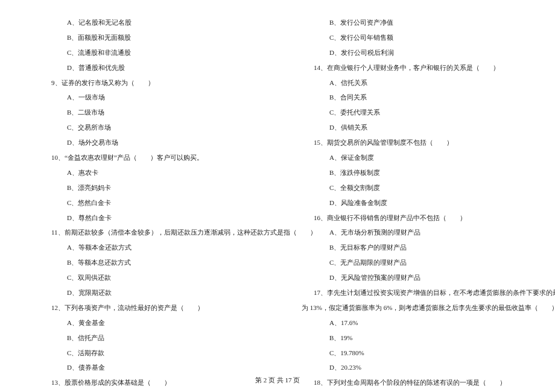  What do you see at coordinates (157, 277) in the screenshot?
I see `option-text: C、双周供还款` at bounding box center [157, 277].